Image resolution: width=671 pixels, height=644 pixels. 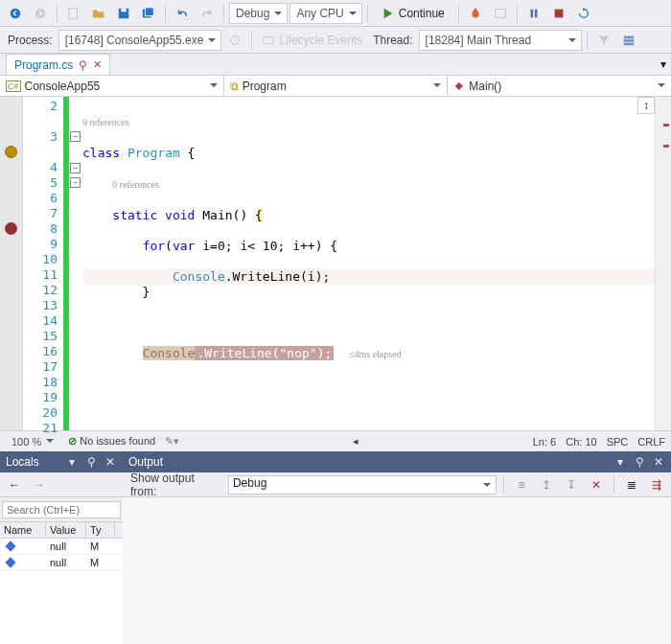 What do you see at coordinates (23, 530) in the screenshot?
I see `col-name: Name` at bounding box center [23, 530].